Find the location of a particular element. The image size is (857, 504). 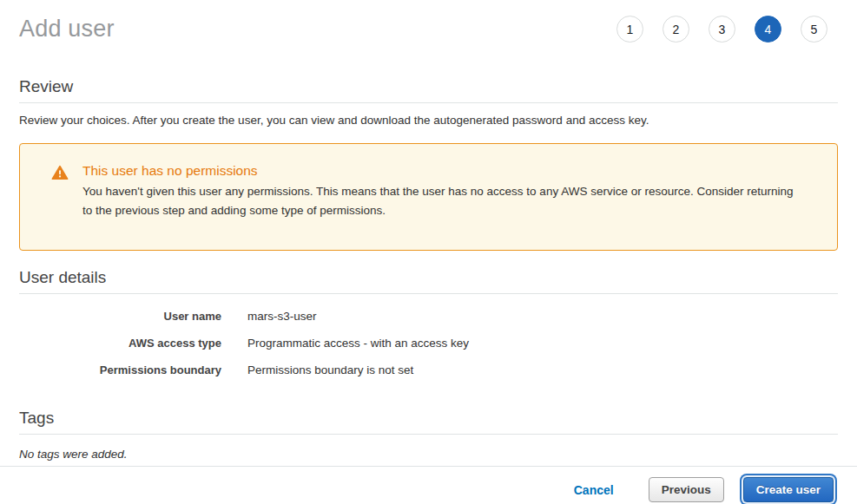

user-details-section-heading: User details is located at coordinates (429, 281).